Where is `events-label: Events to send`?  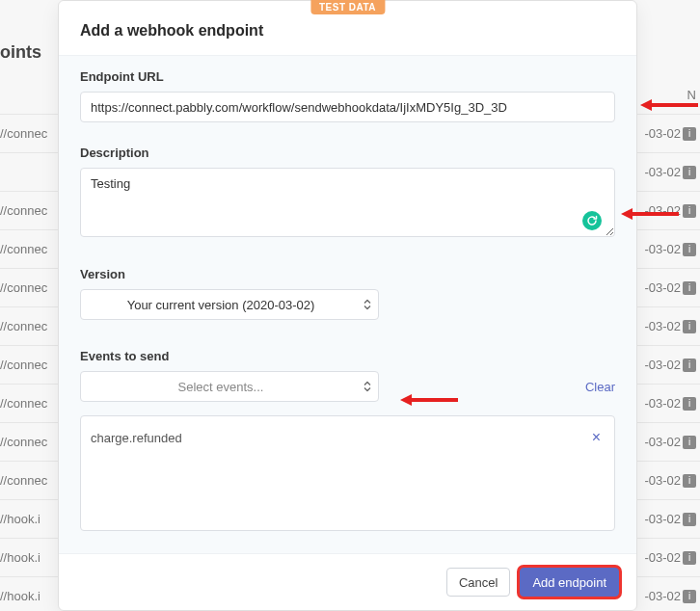
events-label: Events to send is located at coordinates (347, 357).